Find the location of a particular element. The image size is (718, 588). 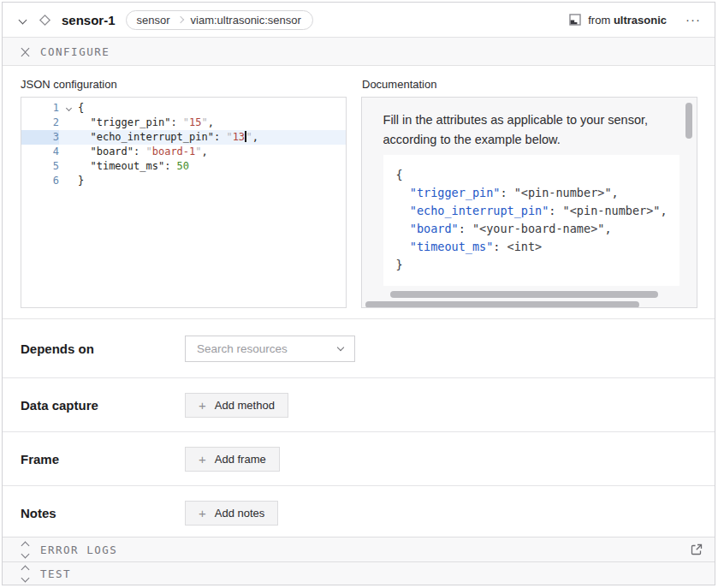

test-title: TEST is located at coordinates (56, 573).